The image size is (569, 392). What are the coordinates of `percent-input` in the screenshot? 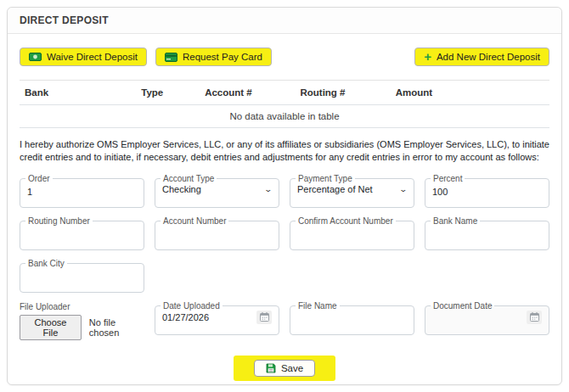 It's located at (487, 192).